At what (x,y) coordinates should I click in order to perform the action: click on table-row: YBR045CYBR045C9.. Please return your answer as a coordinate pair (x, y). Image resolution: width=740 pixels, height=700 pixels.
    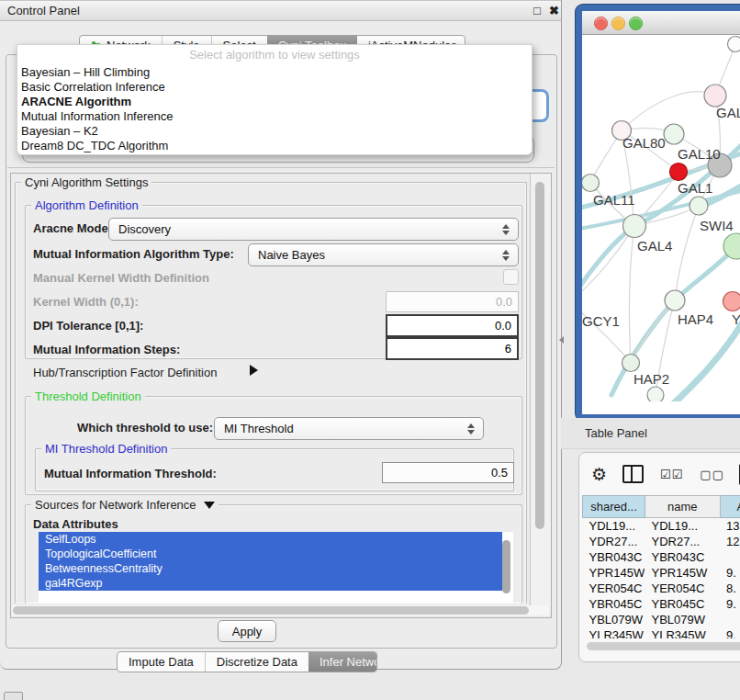
    Looking at the image, I should click on (661, 604).